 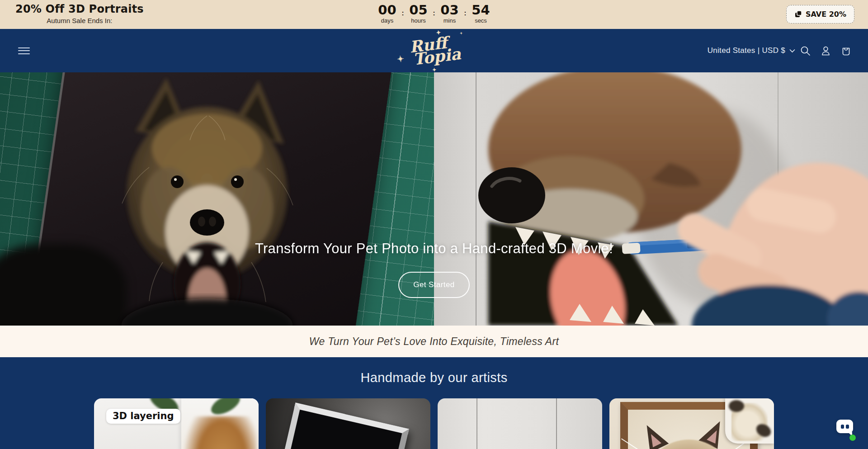 I want to click on country-currency-label: United States | USD $, so click(x=746, y=51).